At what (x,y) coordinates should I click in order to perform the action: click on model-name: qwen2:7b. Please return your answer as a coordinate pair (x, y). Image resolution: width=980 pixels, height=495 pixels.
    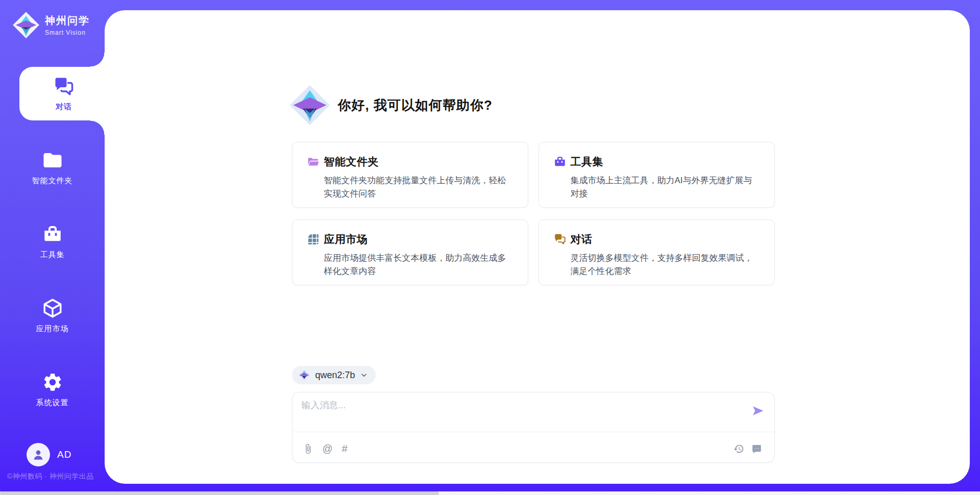
    Looking at the image, I should click on (335, 376).